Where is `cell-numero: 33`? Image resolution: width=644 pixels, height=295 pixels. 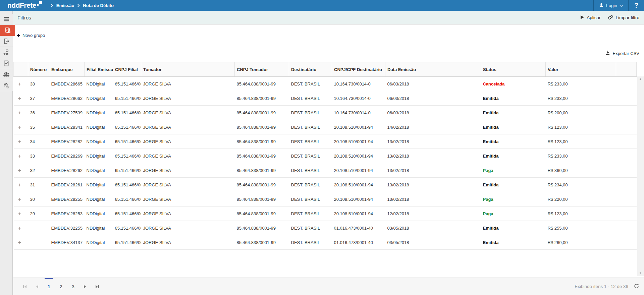 cell-numero: 33 is located at coordinates (39, 156).